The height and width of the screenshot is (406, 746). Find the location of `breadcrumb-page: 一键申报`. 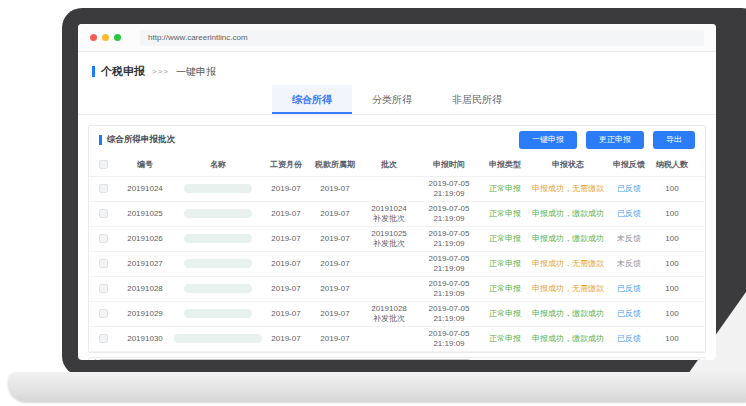

breadcrumb-page: 一键申报 is located at coordinates (196, 72).